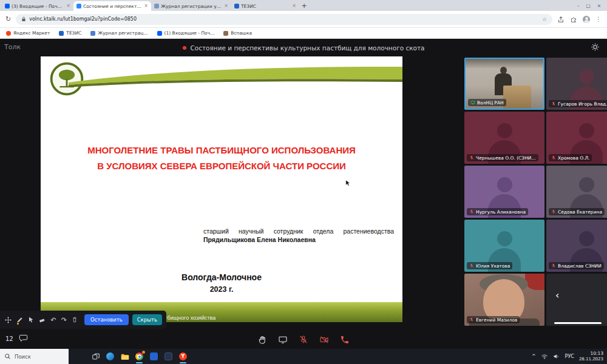 The image size is (607, 364). Describe the element at coordinates (487, 103) in the screenshot. I see `participant-label: ВолНЦ РАН` at that location.